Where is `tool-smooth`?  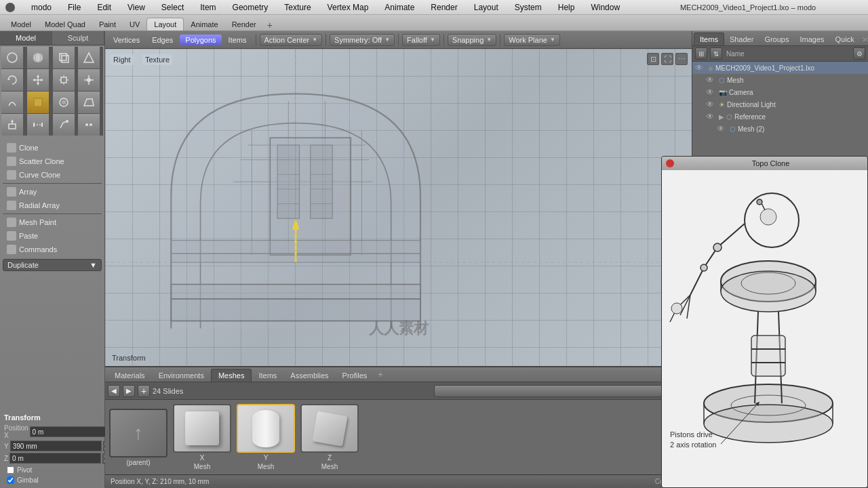 tool-smooth is located at coordinates (64, 102).